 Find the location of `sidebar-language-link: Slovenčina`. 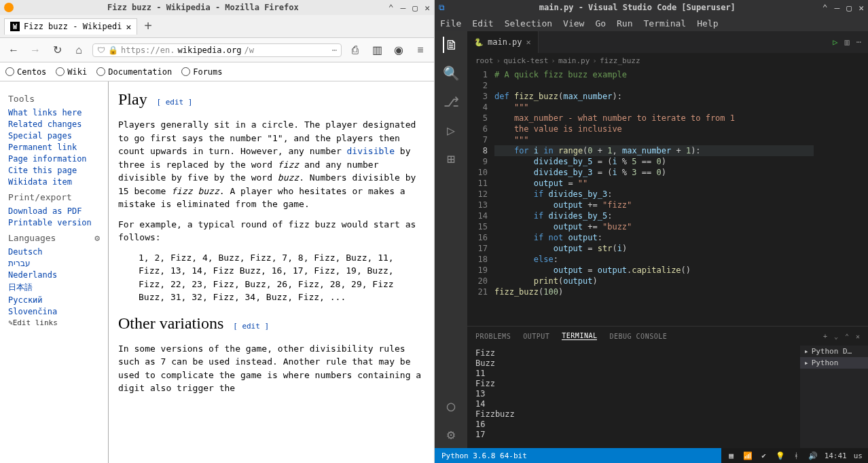

sidebar-language-link: Slovenčina is located at coordinates (54, 312).